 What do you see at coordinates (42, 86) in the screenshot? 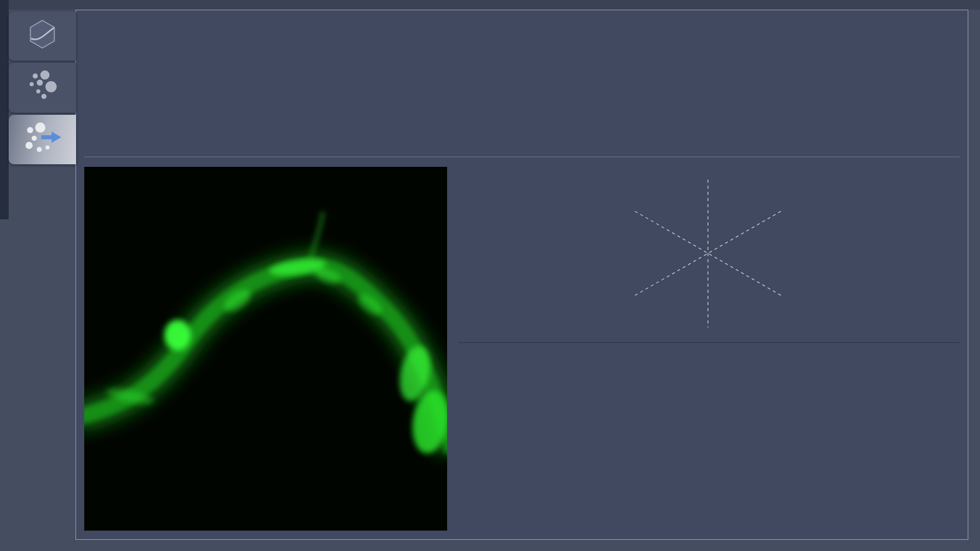
I see `diffusion-dots-icon` at bounding box center [42, 86].